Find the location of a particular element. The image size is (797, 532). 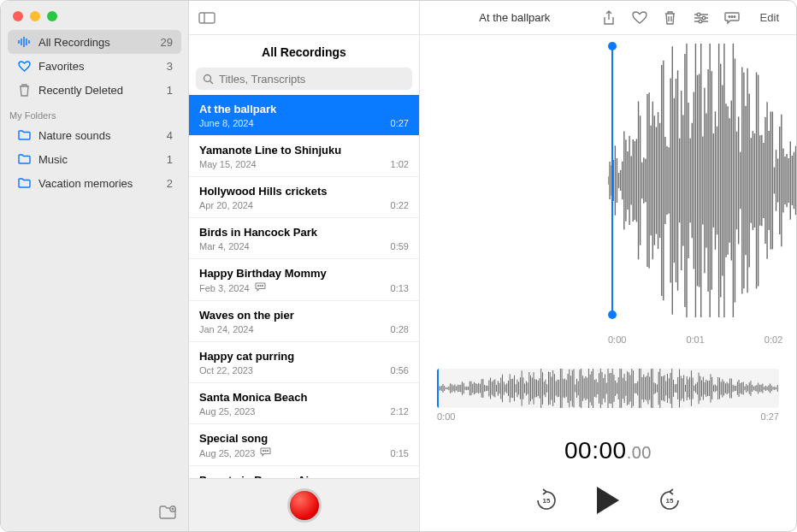

recording-title: Hollywood Hills crickets is located at coordinates (304, 192).